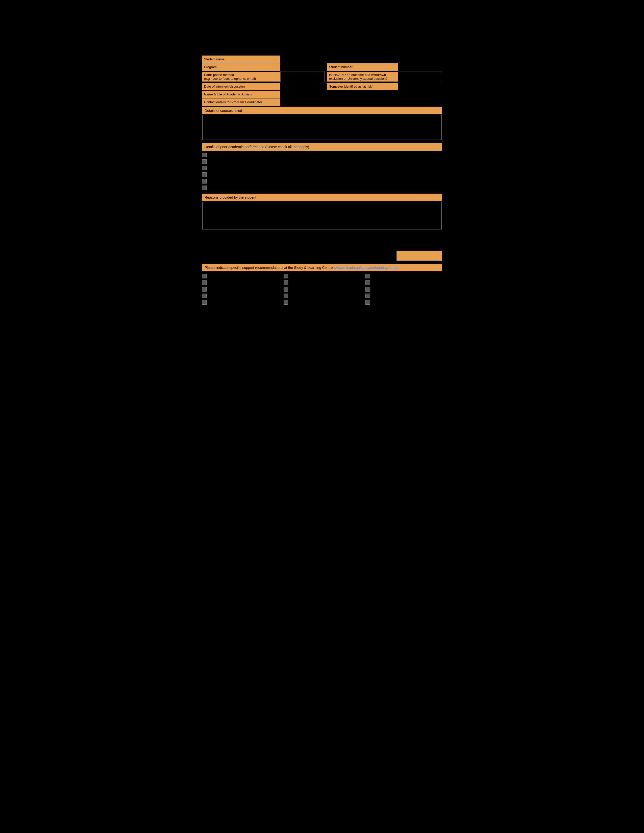 The width and height of the screenshot is (644, 833). I want to click on courses-failed-textarea, so click(322, 127).